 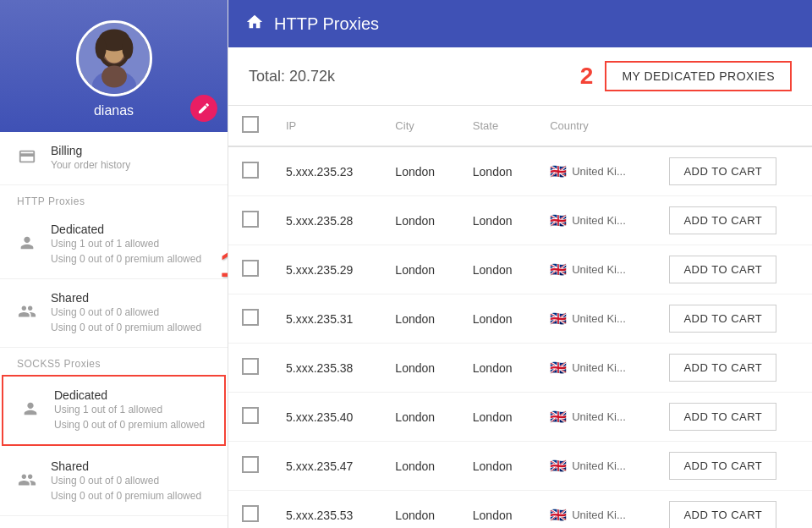 What do you see at coordinates (558, 514) in the screenshot?
I see `flag-7: 🇬🇧` at bounding box center [558, 514].